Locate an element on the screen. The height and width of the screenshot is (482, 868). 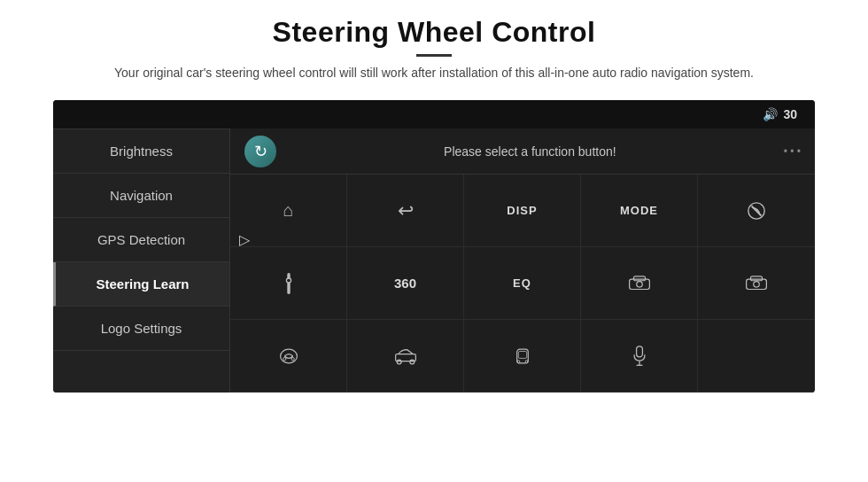
microphone-icon is located at coordinates (639, 356).